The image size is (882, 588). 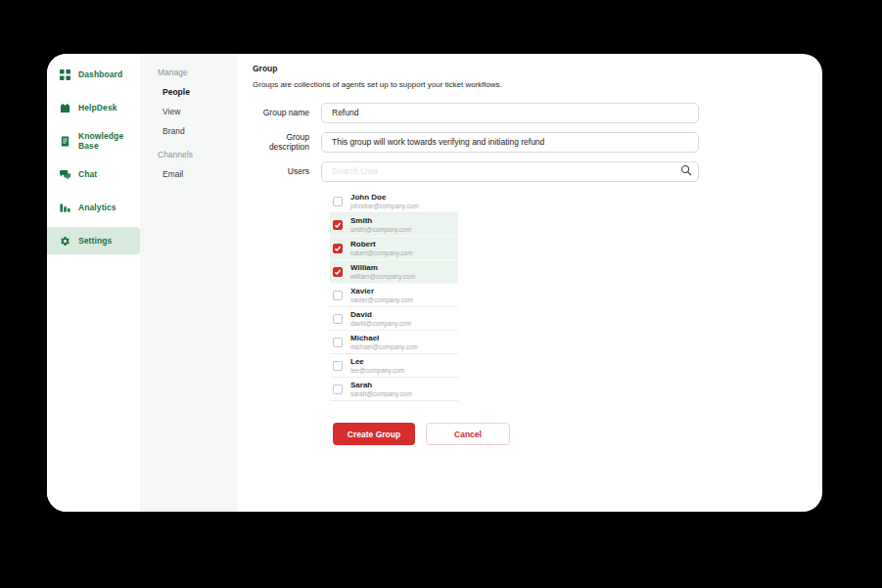 I want to click on users-label: Users, so click(x=287, y=171).